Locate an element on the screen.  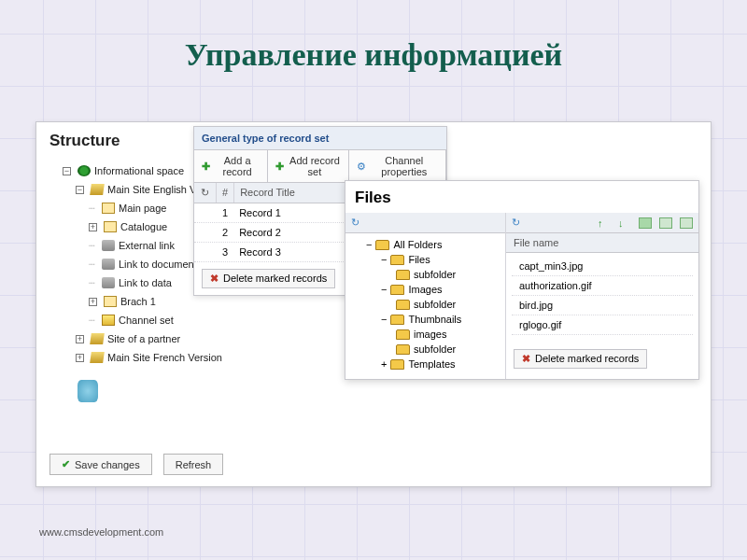
channel-properties-button: ⚙Channel properties is located at coordinates (398, 166).